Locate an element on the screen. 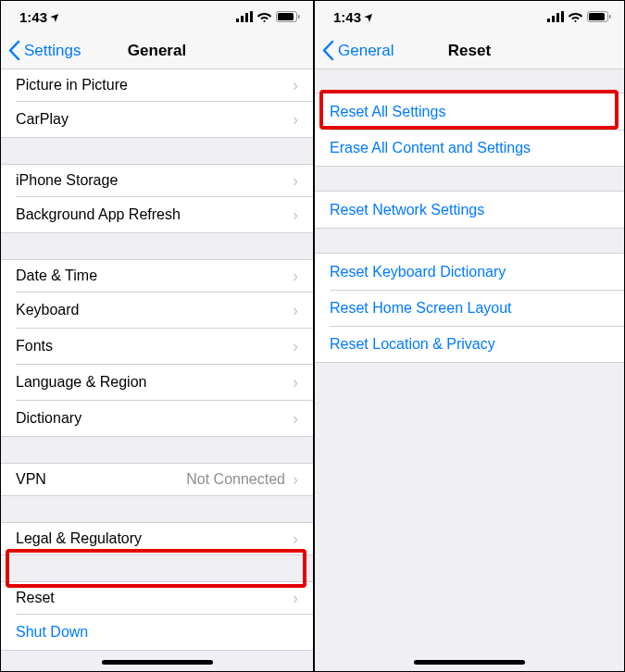  row-label: Fonts is located at coordinates (154, 346).